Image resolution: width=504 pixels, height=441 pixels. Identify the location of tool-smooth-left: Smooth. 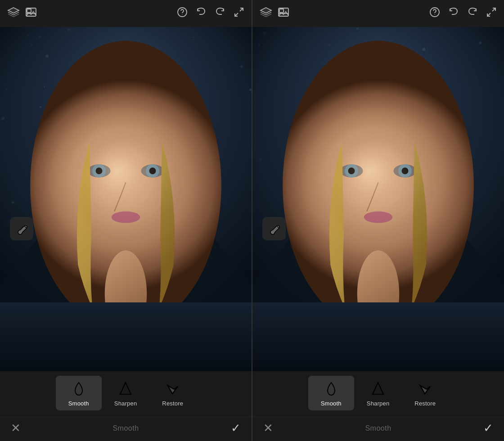
(79, 393).